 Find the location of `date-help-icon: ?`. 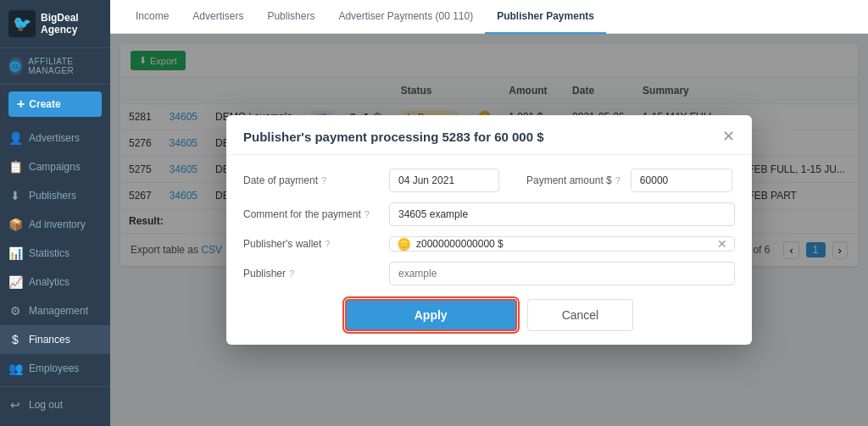

date-help-icon: ? is located at coordinates (324, 180).